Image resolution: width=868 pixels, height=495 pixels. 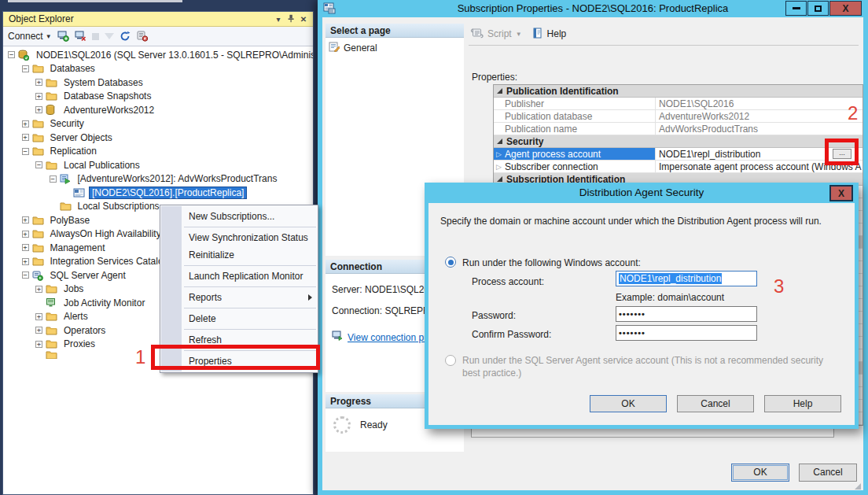 I want to click on grid-row-publisher: PublisherNODE1\SQL2016, so click(x=678, y=104).